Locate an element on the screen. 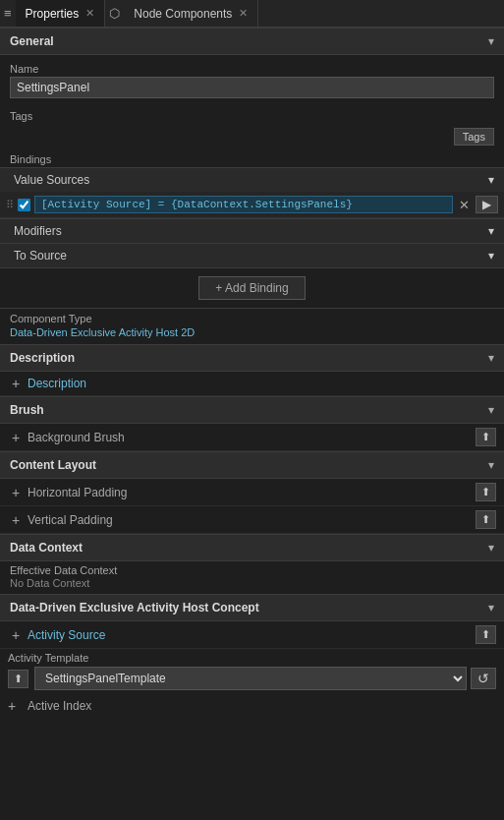 This screenshot has height=820, width=504. activity-template-label: Activity Template is located at coordinates (252, 657).